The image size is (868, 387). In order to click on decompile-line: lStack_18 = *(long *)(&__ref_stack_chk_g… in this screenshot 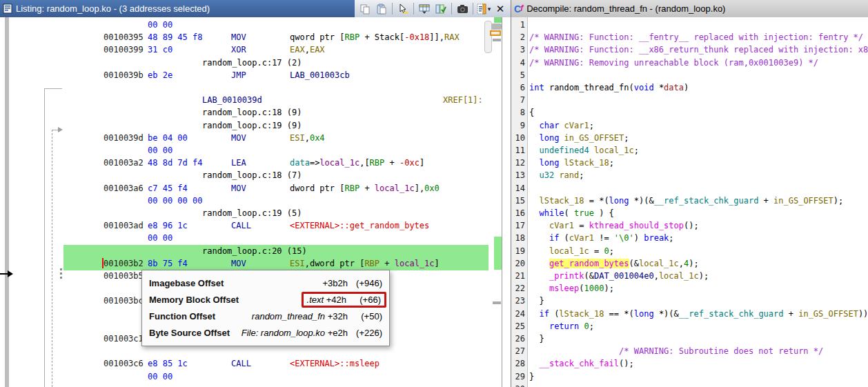, I will do `click(686, 201)`.